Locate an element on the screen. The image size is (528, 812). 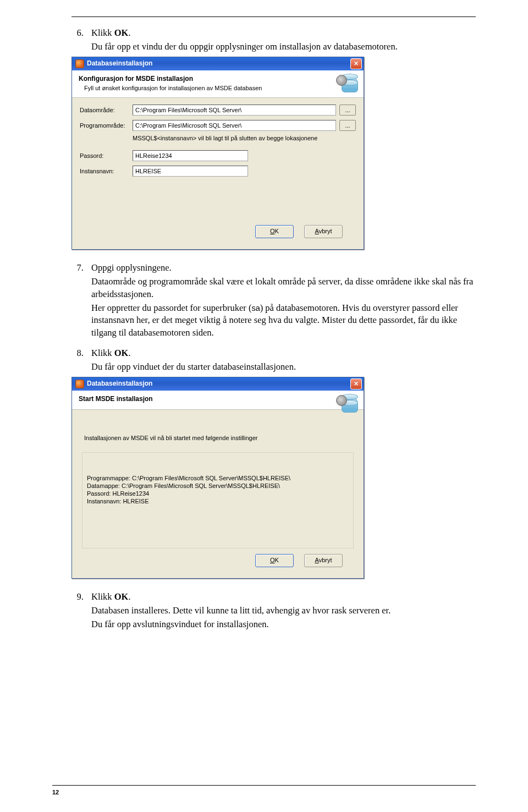
browse-program-button: ... is located at coordinates (348, 125).